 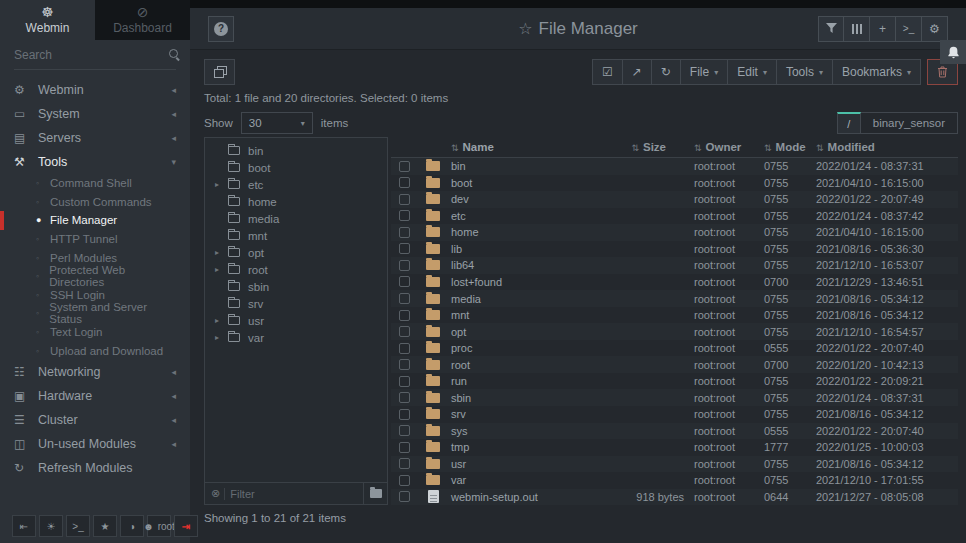 What do you see at coordinates (518, 265) in the screenshot?
I see `file-name: lib64` at bounding box center [518, 265].